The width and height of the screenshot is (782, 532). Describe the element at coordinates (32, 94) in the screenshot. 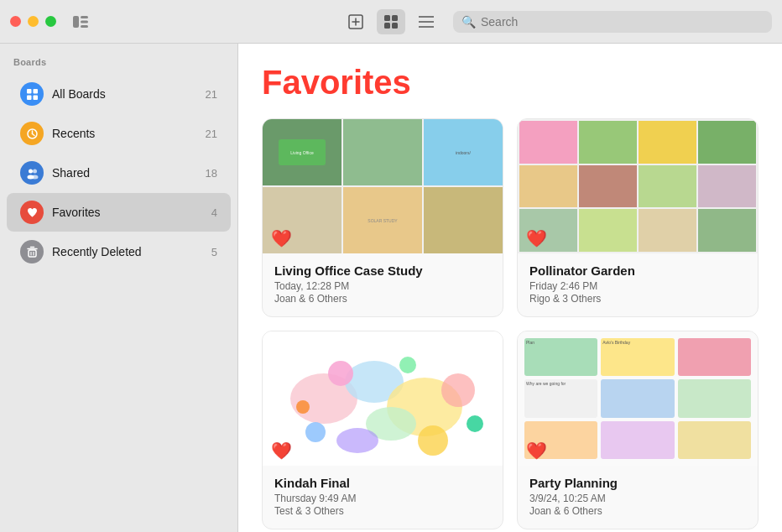

I see `all-boards-icon` at that location.